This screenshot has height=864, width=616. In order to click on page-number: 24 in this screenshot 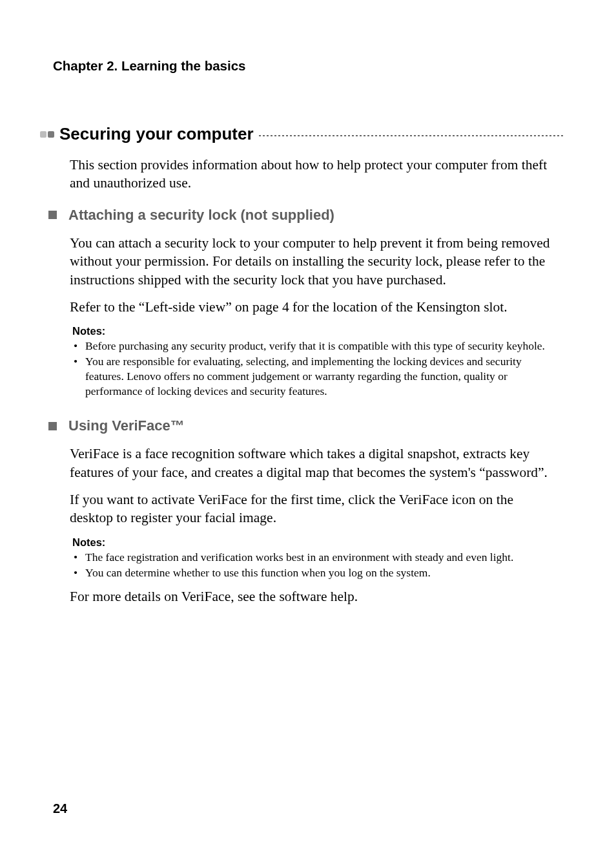, I will do `click(60, 809)`.